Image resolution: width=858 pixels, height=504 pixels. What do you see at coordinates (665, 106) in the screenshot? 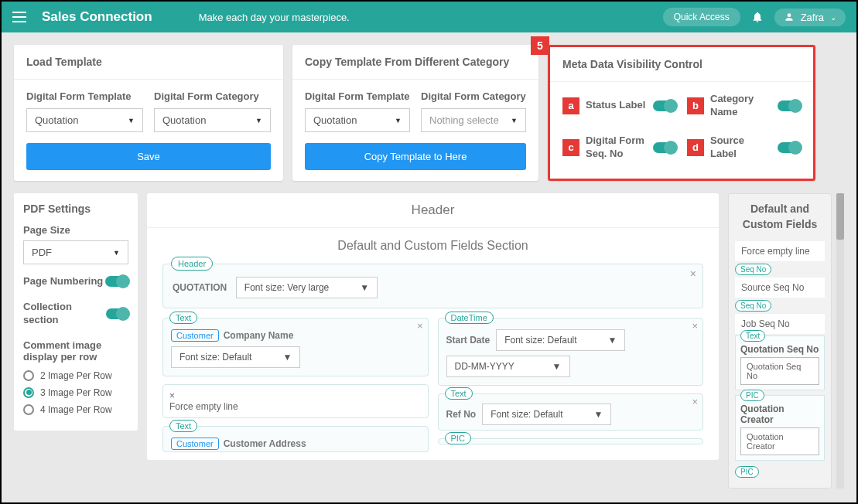
I see `status-label-toggle` at bounding box center [665, 106].